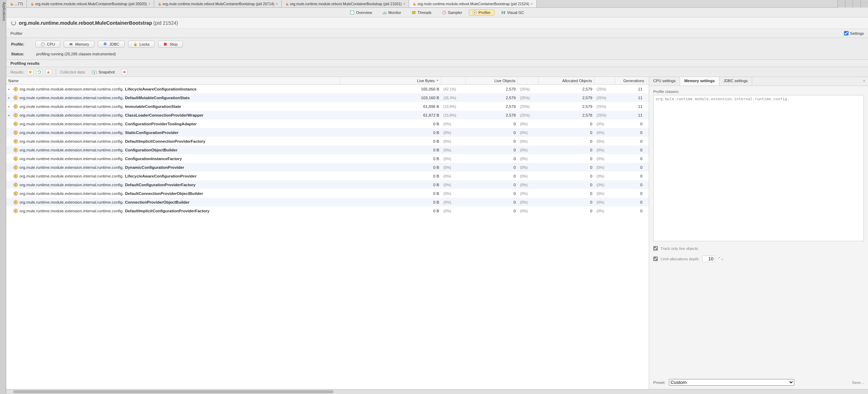 This screenshot has width=868, height=394. What do you see at coordinates (151, 150) in the screenshot?
I see `class-name: ConfigurationObjectBuilder` at bounding box center [151, 150].